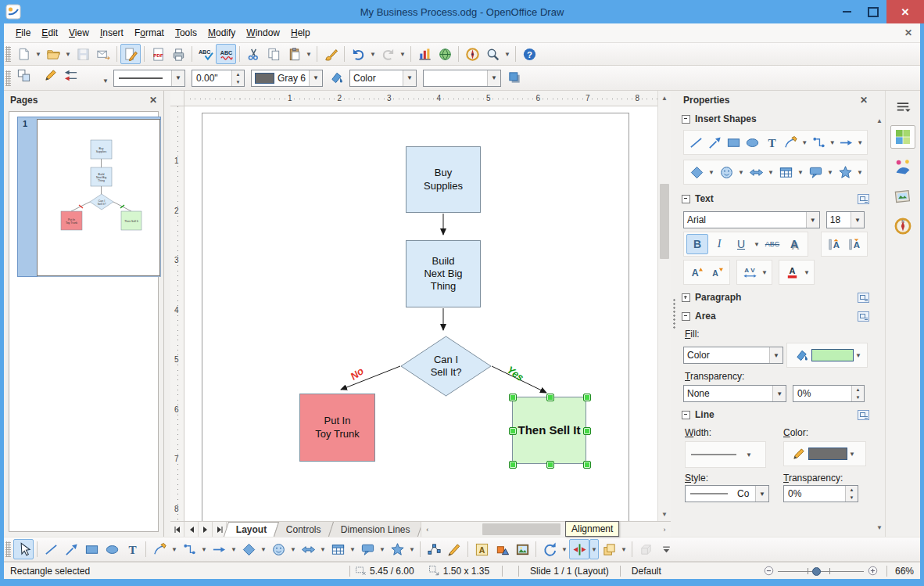 The width and height of the screenshot is (924, 586). What do you see at coordinates (91, 75) in the screenshot?
I see `-icon` at bounding box center [91, 75].